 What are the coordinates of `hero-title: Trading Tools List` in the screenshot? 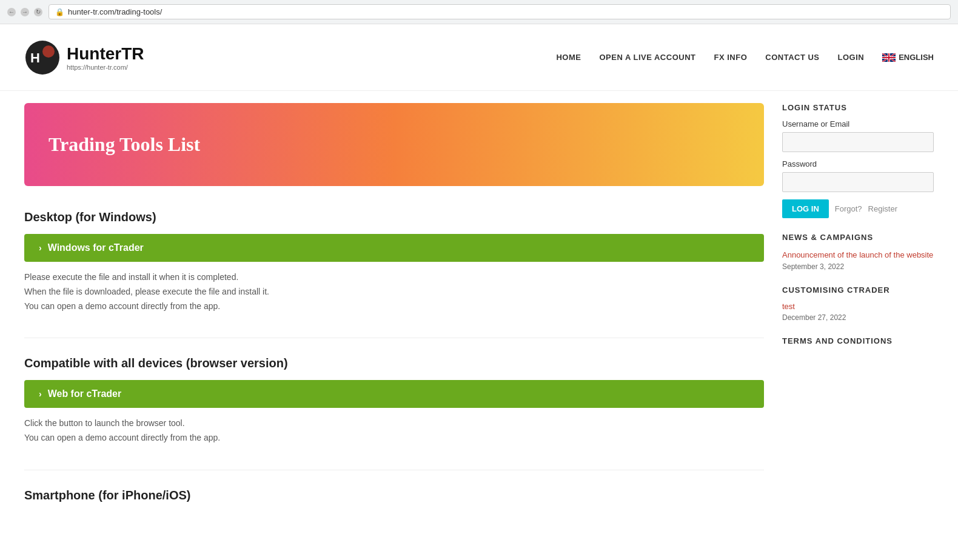 It's located at (394, 144).